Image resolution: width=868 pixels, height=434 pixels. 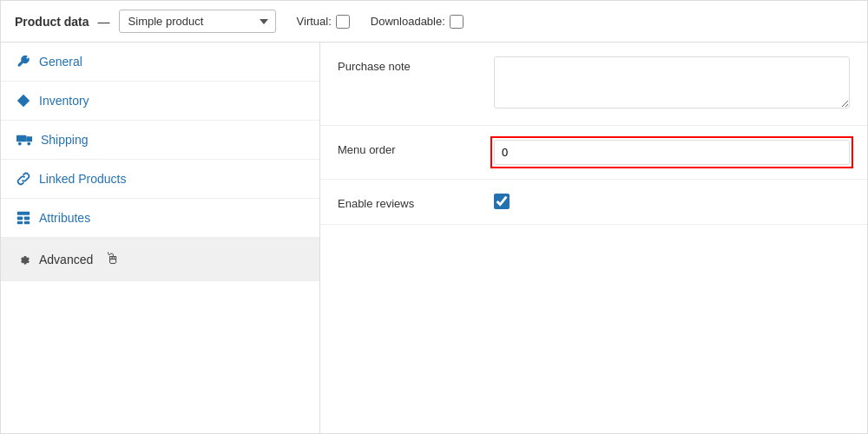 I want to click on menu-order-input, so click(x=672, y=153).